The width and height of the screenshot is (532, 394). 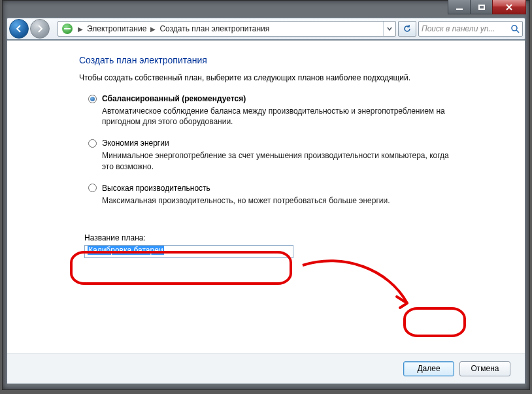 I want to click on refresh-icon, so click(x=407, y=29).